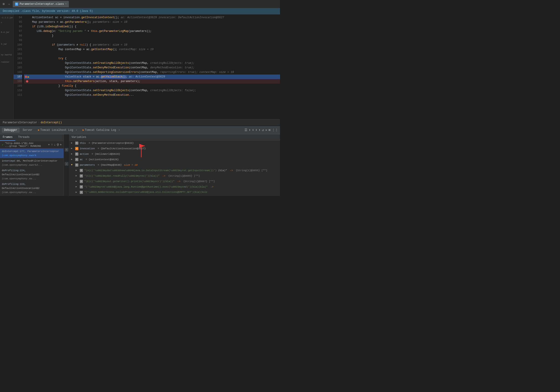 The image size is (560, 392). What do you see at coordinates (77, 187) in the screenshot?
I see `var-param-runtime-arrow: ▶` at bounding box center [77, 187].